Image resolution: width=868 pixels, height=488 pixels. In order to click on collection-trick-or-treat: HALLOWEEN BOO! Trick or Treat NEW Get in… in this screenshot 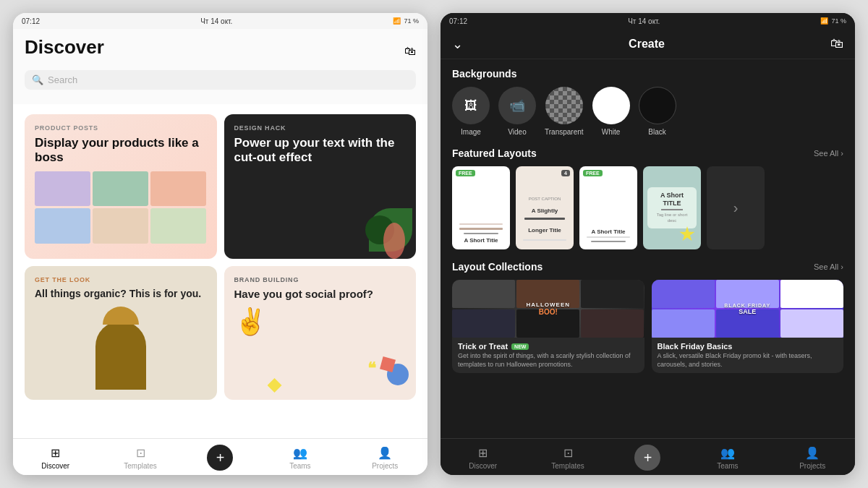, I will do `click(548, 327)`.